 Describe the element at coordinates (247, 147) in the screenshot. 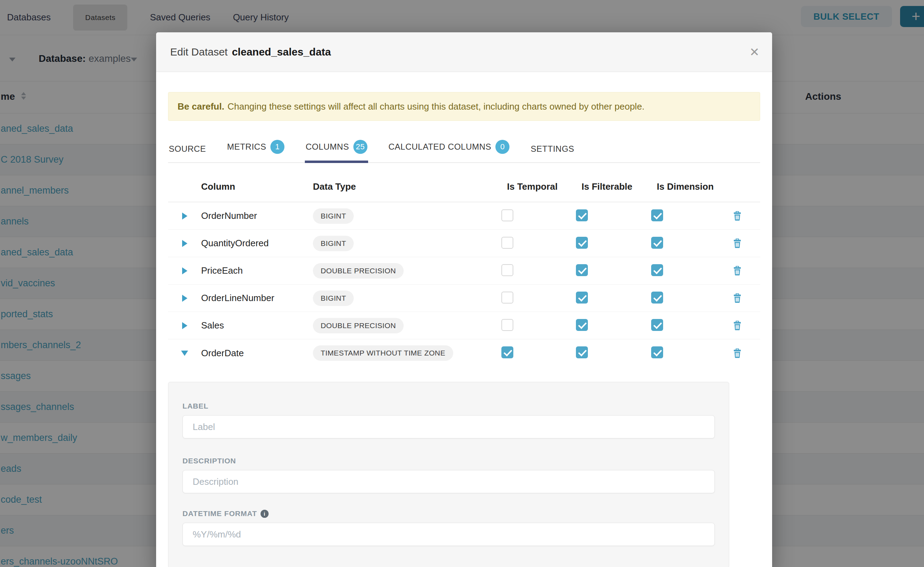

I see `tab-label: METRICS` at that location.